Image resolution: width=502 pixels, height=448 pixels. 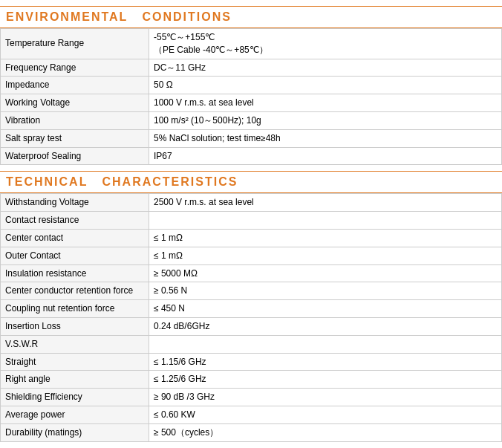 I want to click on table-cell-value: 1000 V r.m.s. at sea level, so click(x=325, y=103).